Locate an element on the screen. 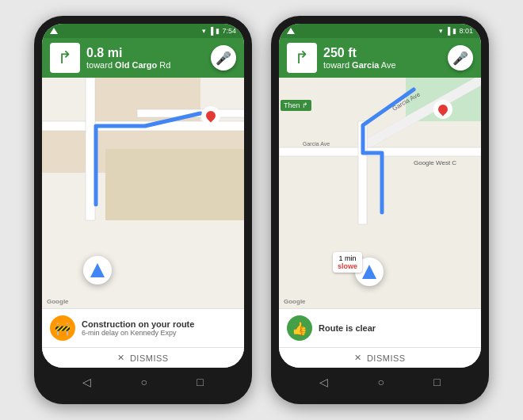  nav-distance-1: 0.8 mi is located at coordinates (146, 53).